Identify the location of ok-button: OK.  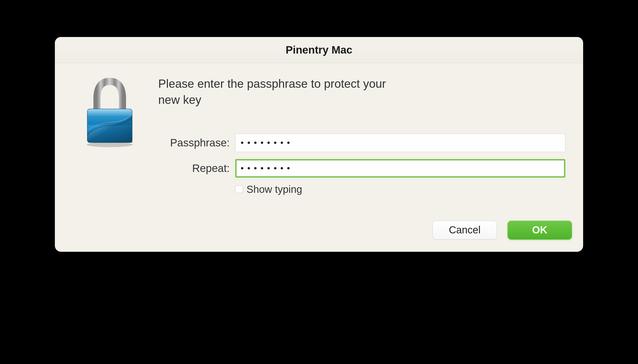
(540, 230).